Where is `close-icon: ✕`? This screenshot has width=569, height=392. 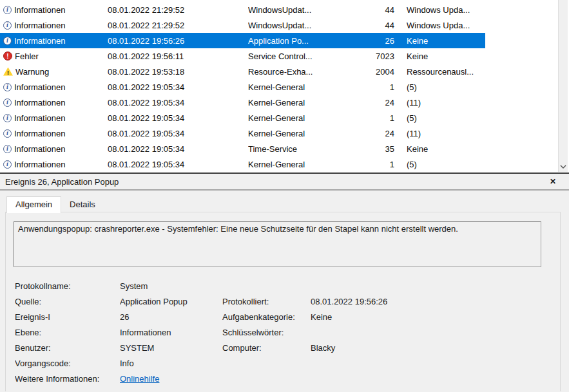
close-icon: ✕ is located at coordinates (553, 182).